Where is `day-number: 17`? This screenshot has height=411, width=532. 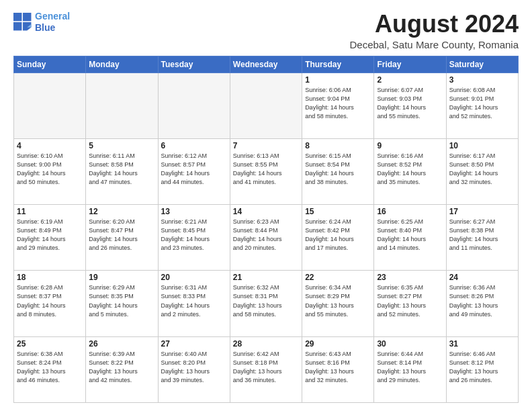 day-number: 17 is located at coordinates (482, 212).